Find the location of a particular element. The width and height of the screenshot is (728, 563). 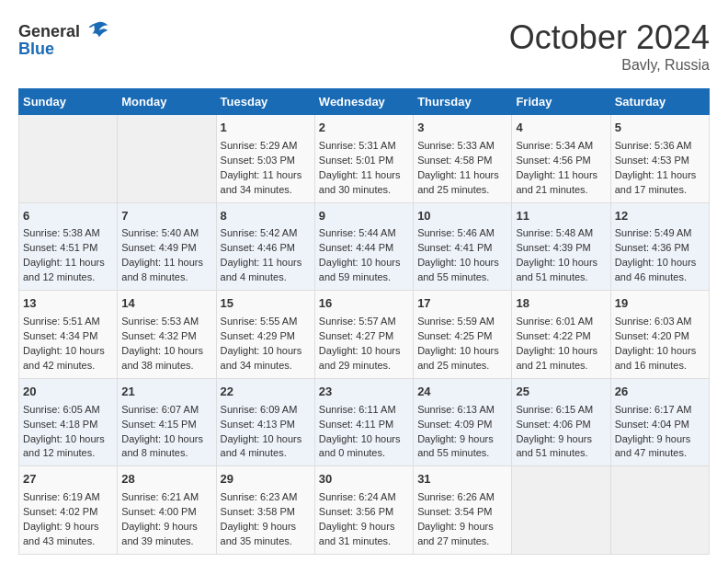

cell-text: Sunset: 4:39 PM is located at coordinates (561, 248).